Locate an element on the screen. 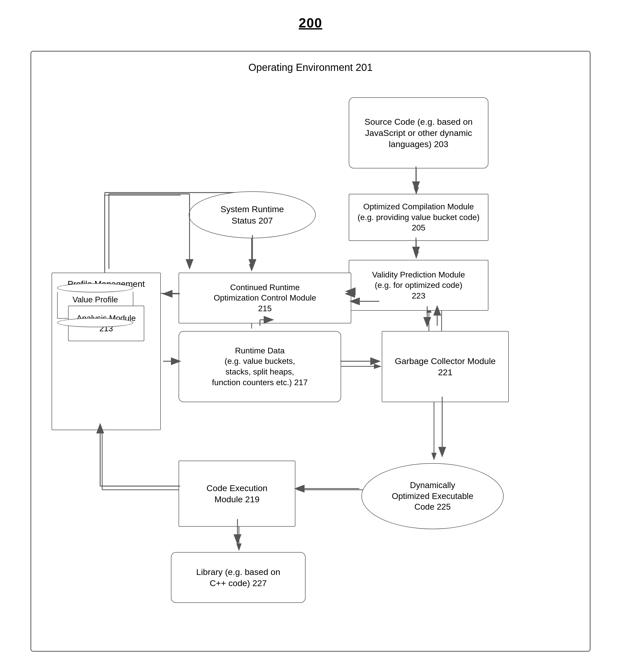 Image resolution: width=621 pixels, height=672 pixels. system-runtime-box: System Runtime Status 207 is located at coordinates (252, 215).